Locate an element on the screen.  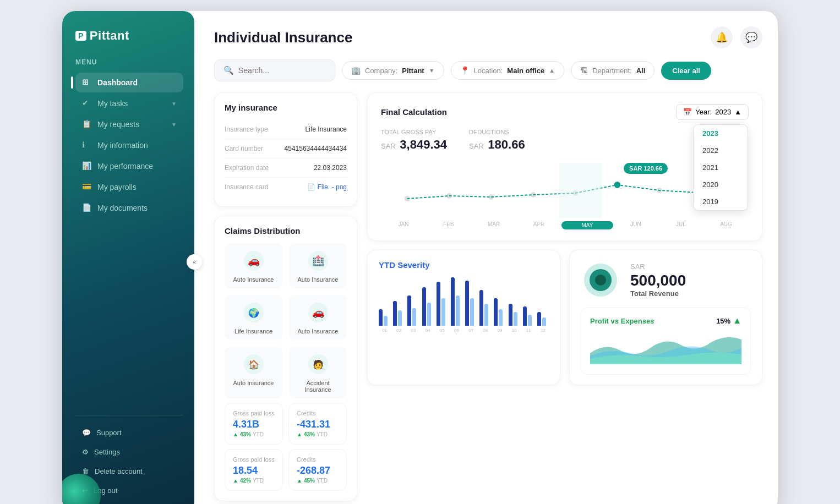
year-option-2019: 2019 is located at coordinates (721, 201).